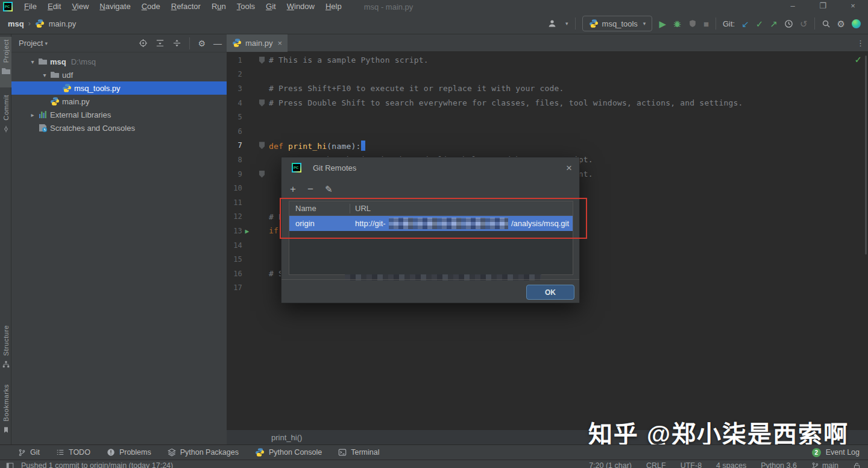  Describe the element at coordinates (552, 24) in the screenshot. I see `user-icon` at that location.